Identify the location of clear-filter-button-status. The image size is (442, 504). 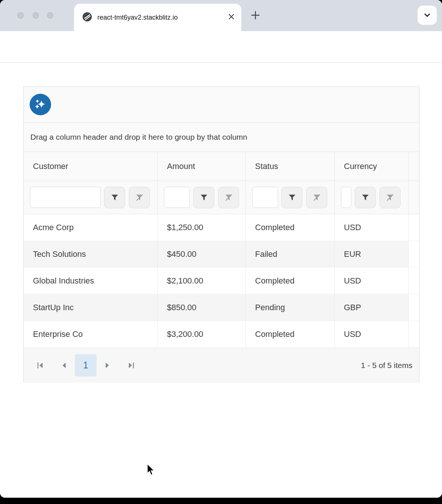
(317, 198).